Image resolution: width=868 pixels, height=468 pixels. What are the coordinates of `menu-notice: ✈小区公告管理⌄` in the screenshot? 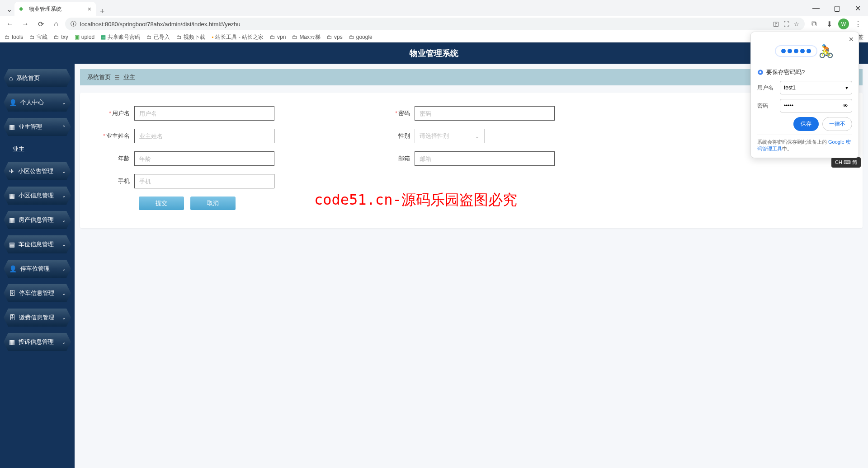 It's located at (37, 171).